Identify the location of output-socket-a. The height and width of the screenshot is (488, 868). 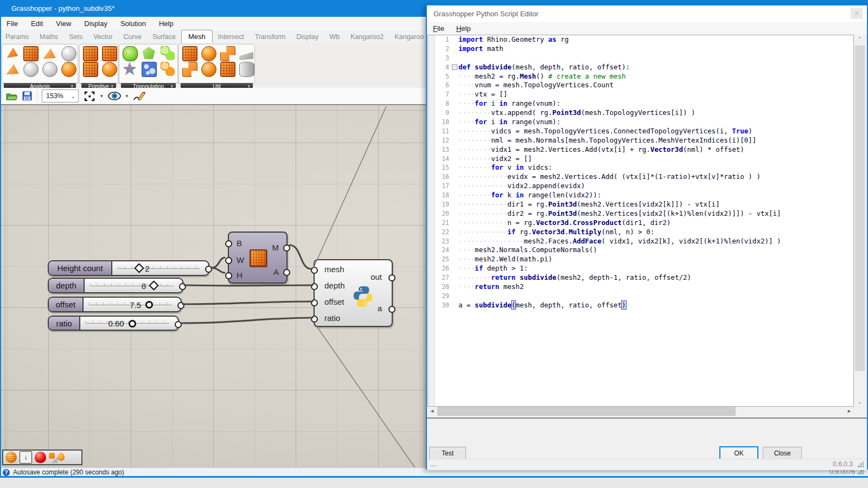
(286, 272).